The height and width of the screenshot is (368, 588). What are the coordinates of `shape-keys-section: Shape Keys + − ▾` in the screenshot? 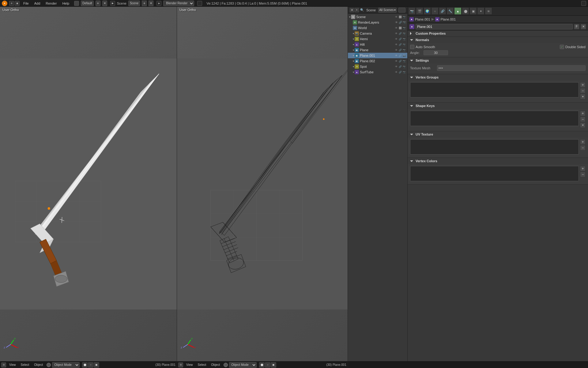 It's located at (498, 117).